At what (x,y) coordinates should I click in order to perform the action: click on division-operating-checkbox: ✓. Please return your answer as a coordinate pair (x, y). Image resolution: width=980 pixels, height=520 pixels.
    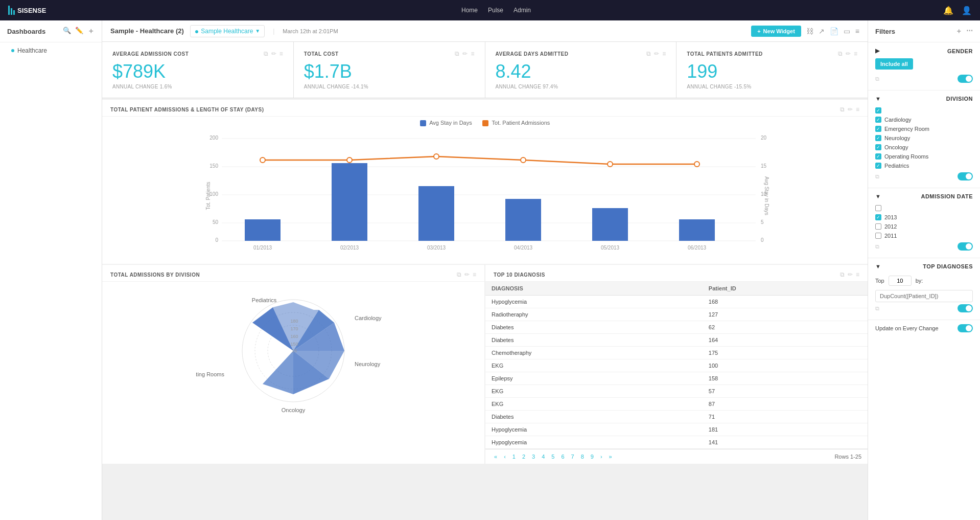
    Looking at the image, I should click on (878, 156).